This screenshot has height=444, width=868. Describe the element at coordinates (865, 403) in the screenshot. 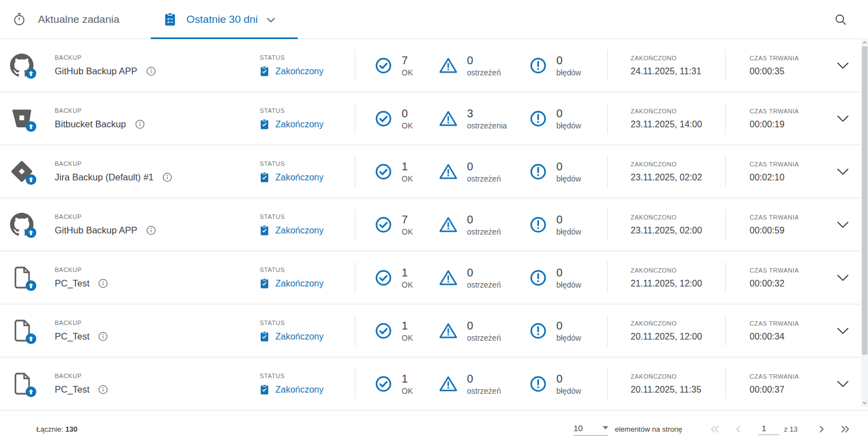

I see `scroll-down-arrow-icon` at that location.